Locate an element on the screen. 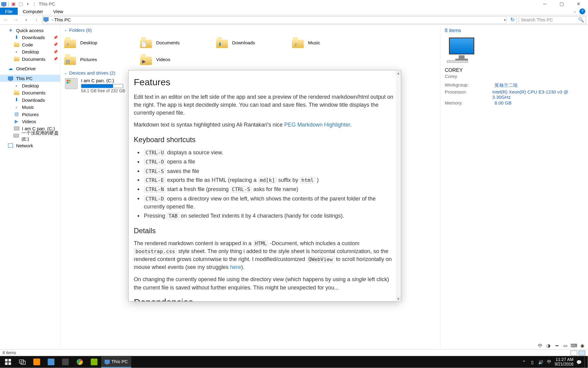  nav-qa-code: Code📌 is located at coordinates (30, 45).